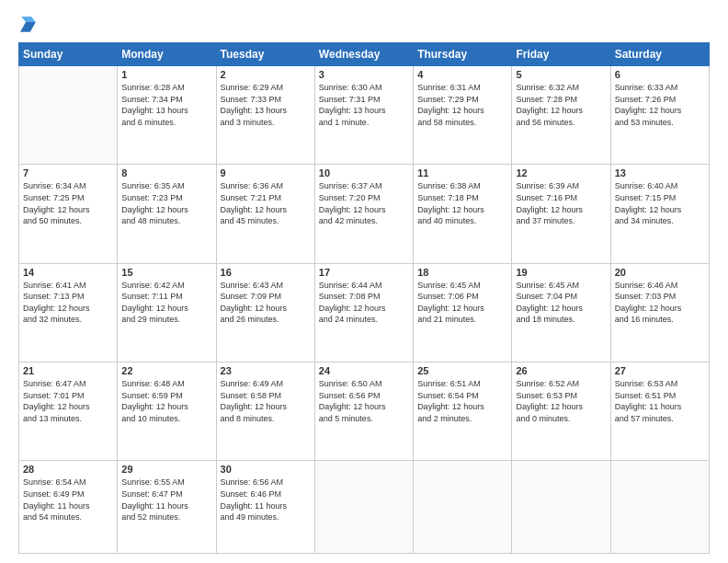  I want to click on day-info: Sunrise: 6:50 AM Sunset: 6:56 PM Dayligh…, so click(364, 401).